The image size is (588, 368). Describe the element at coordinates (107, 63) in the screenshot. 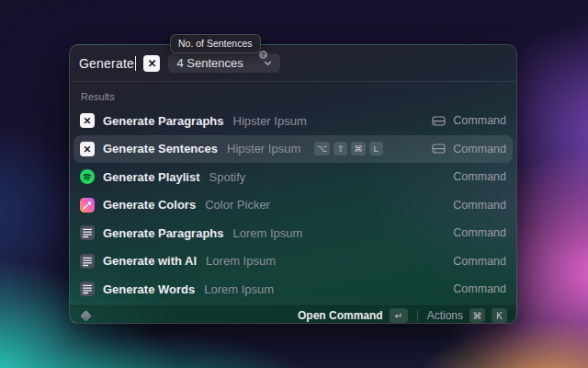

I see `search-input: Generate` at that location.